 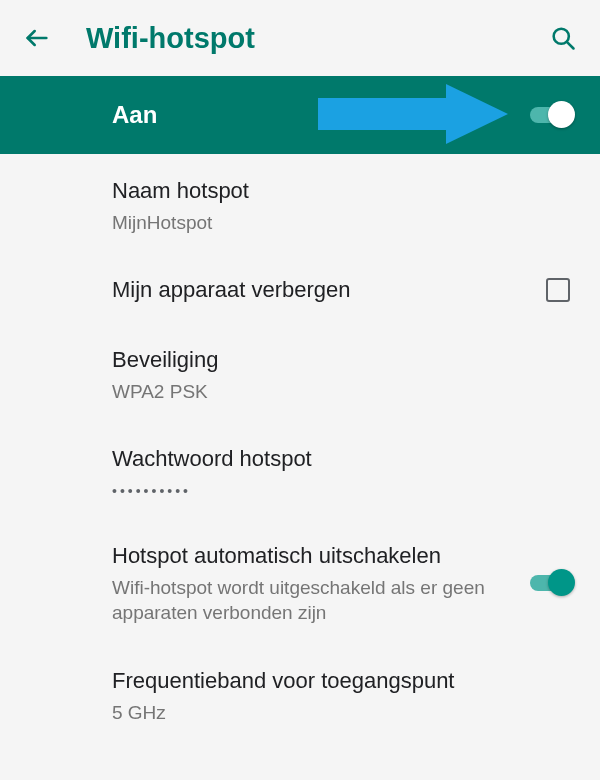 What do you see at coordinates (300, 374) in the screenshot?
I see `security-row: Beveiliging WPA2 PSK` at bounding box center [300, 374].